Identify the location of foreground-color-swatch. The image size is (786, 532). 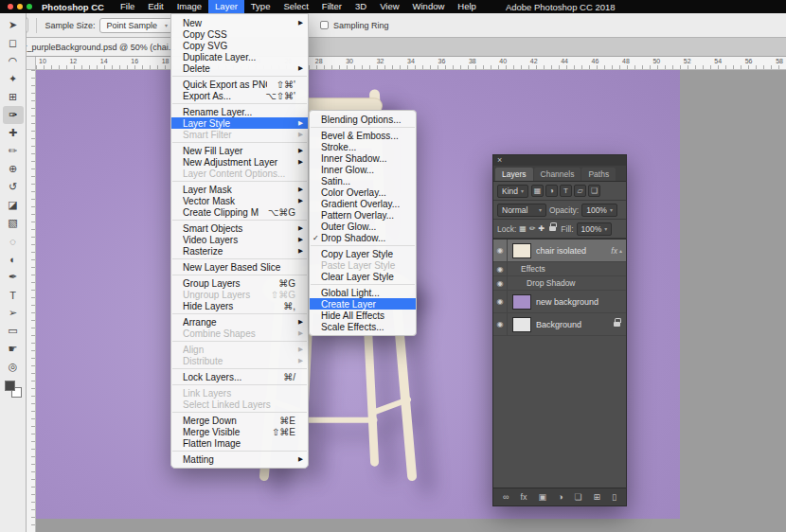
(9, 386).